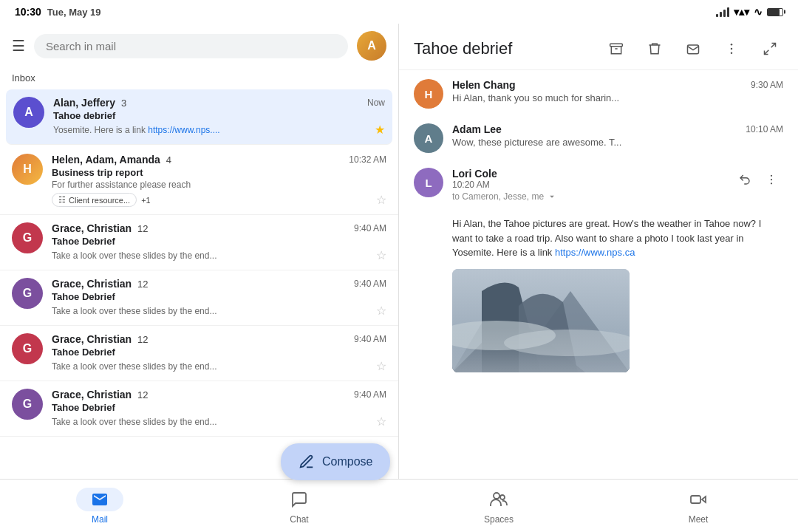 The image size is (798, 532). Describe the element at coordinates (742, 12) in the screenshot. I see `wifi-icon: ▾▴▾` at that location.